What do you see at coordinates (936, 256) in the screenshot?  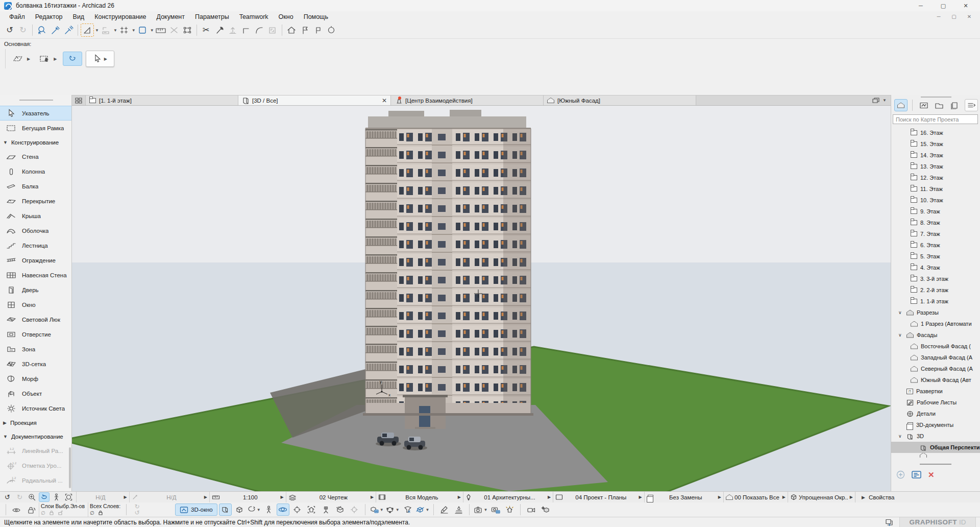 I see `tree-item-story-5: 5. Этаж` at bounding box center [936, 256].